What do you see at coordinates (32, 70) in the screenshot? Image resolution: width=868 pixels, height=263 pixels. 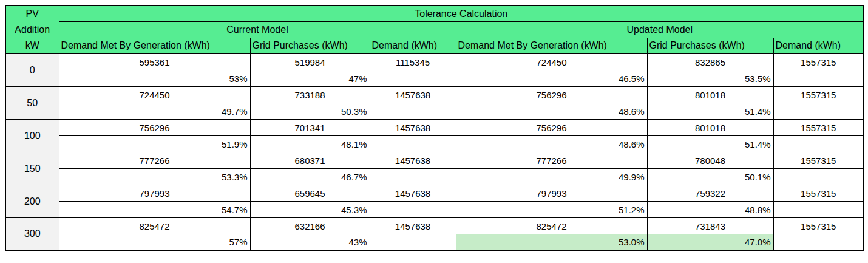 I see `pv-addition-cell: 0` at bounding box center [32, 70].